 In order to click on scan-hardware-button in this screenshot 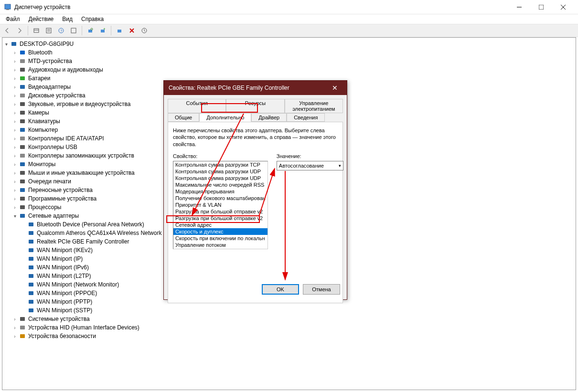, I will do `click(90, 31)`.